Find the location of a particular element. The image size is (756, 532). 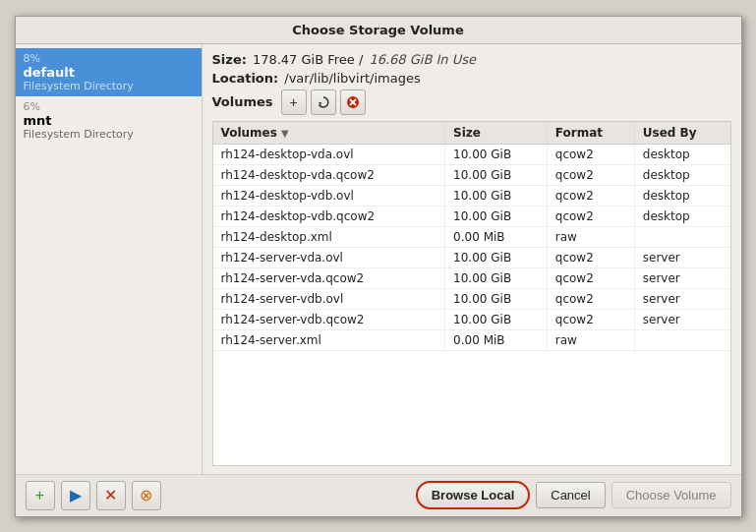

table-row: rh124-server-vdb.qcow2 10.00 GiB qcow2 s… is located at coordinates (472, 319).